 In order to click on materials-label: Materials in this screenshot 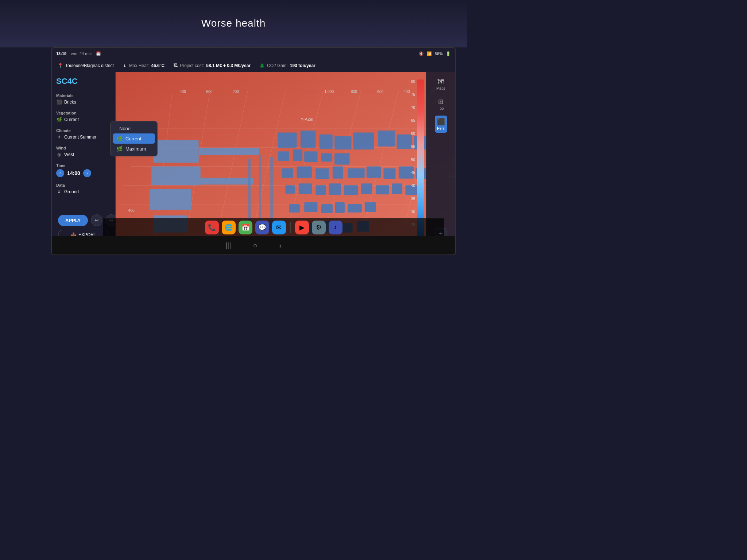, I will do `click(84, 96)`.